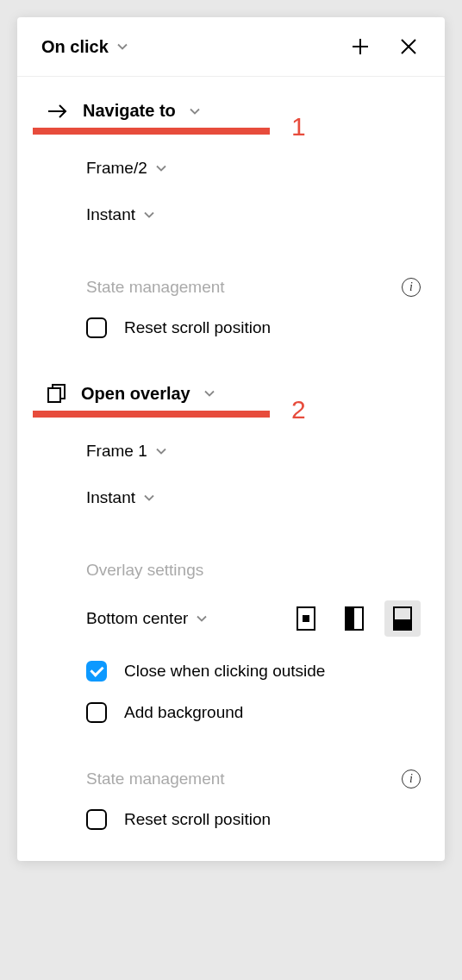  What do you see at coordinates (231, 47) in the screenshot?
I see `panel-header: On click` at bounding box center [231, 47].